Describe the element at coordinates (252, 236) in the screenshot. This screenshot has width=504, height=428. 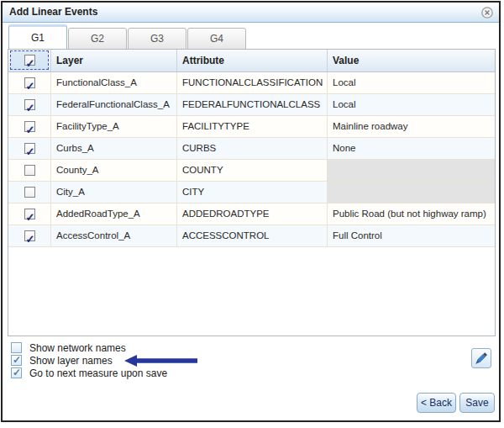
I see `table-row: AccessControl_AACCESSCONTROLFull Control` at that location.